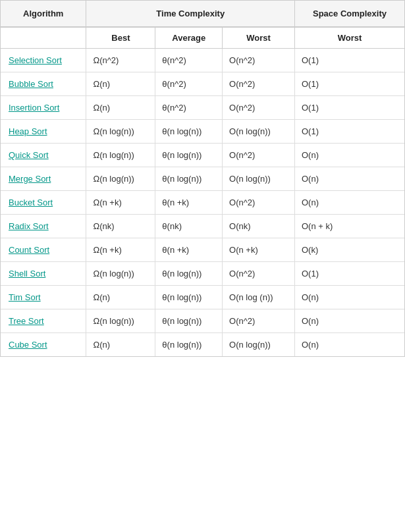 This screenshot has height=532, width=405. What do you see at coordinates (29, 250) in the screenshot?
I see `algorithm-link: Count Sort` at bounding box center [29, 250].